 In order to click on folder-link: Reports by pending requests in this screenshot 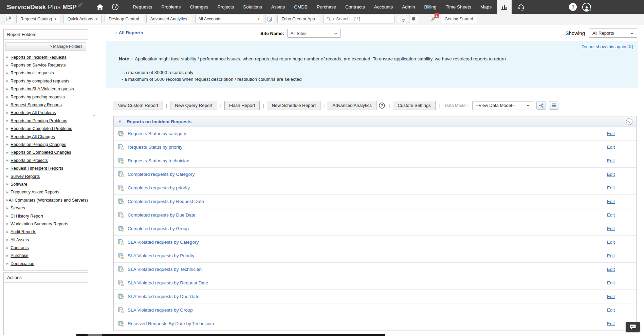, I will do `click(38, 97)`.